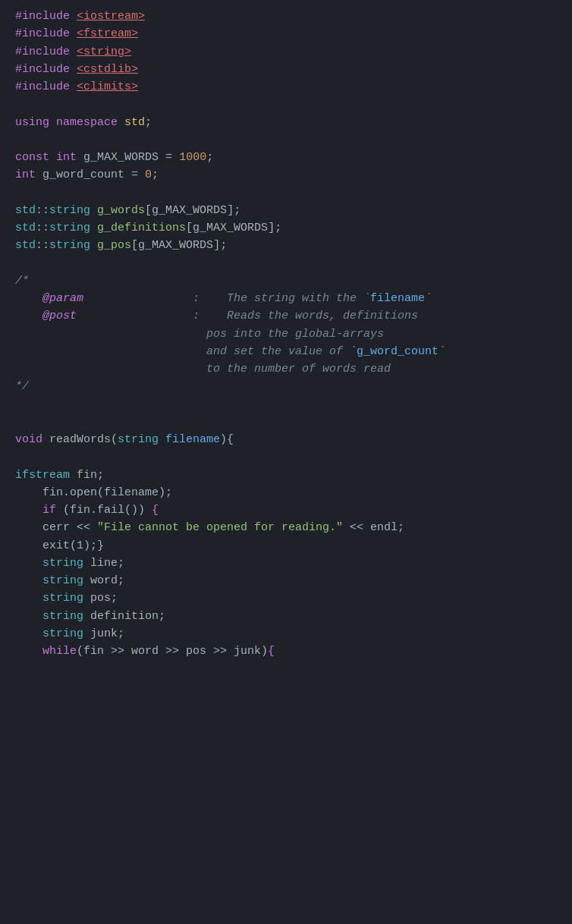 The height and width of the screenshot is (924, 572). I want to click on comment-cont2: and set the value of `g_word_count`, so click(286, 352).